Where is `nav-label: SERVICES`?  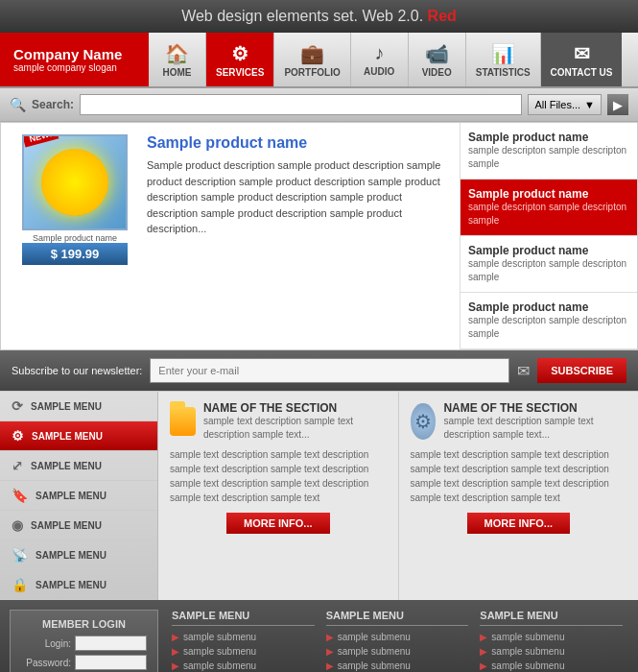 nav-label: SERVICES is located at coordinates (240, 73).